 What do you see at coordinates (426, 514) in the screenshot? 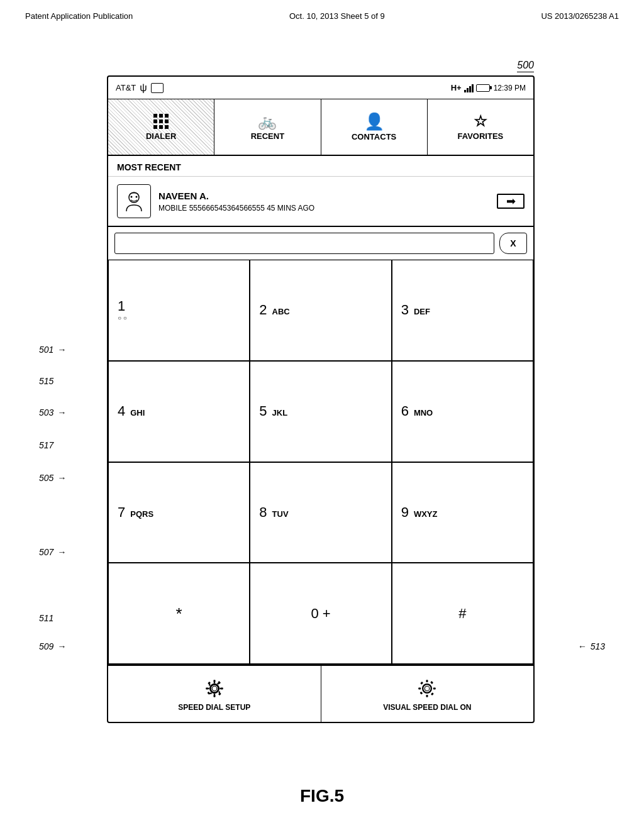
I see `key-9-letters: WXYZ` at bounding box center [426, 514].